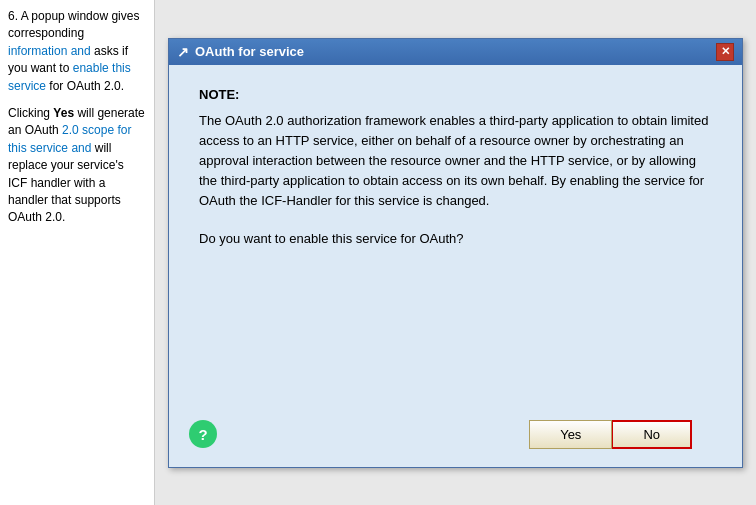 This screenshot has height=505, width=756. I want to click on dialog-title-icon: ↗, so click(183, 52).